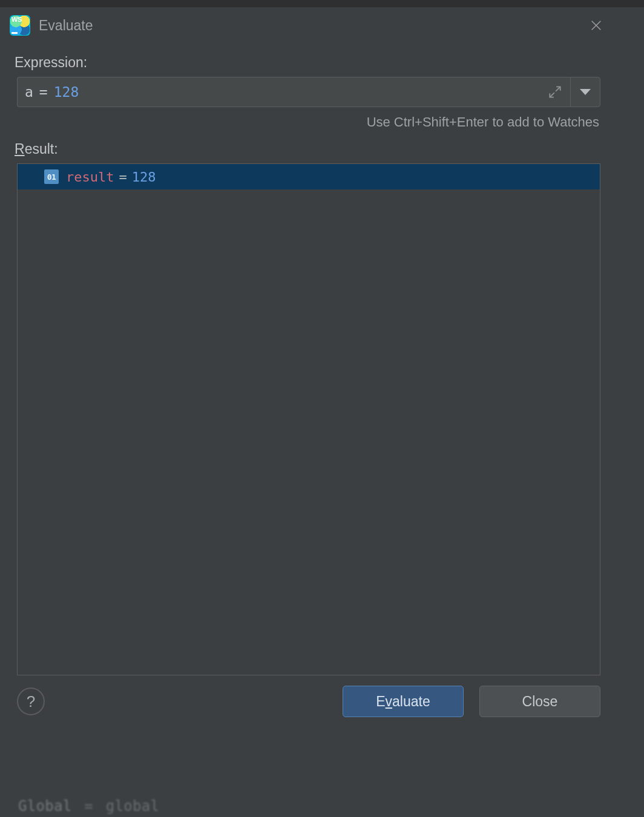  I want to click on webstorm-app-icon, so click(20, 25).